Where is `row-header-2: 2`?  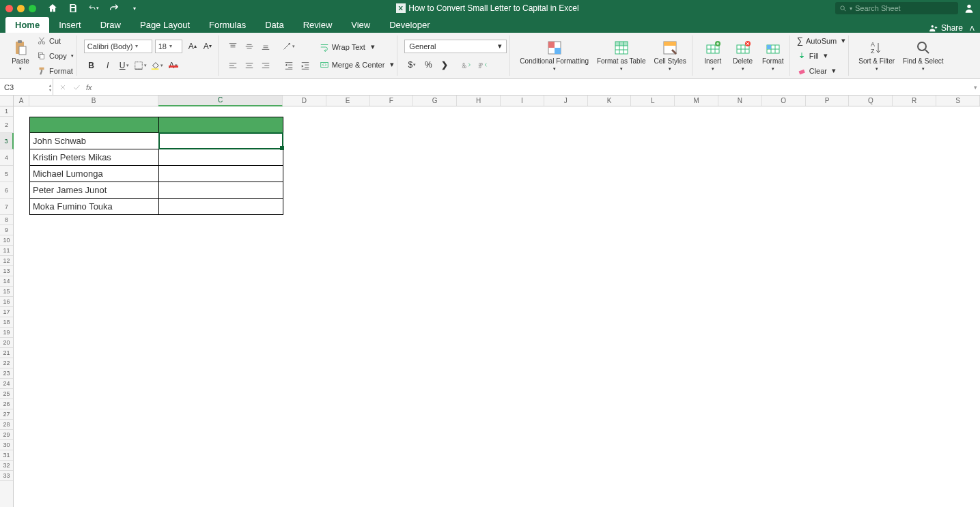
row-header-2: 2 is located at coordinates (7, 125).